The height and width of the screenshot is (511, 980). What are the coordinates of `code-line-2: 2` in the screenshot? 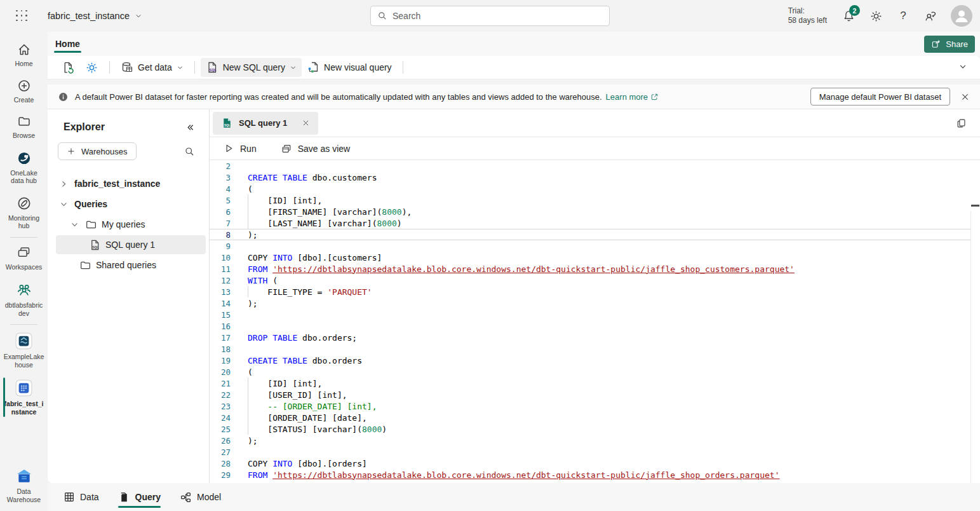 It's located at (590, 166).